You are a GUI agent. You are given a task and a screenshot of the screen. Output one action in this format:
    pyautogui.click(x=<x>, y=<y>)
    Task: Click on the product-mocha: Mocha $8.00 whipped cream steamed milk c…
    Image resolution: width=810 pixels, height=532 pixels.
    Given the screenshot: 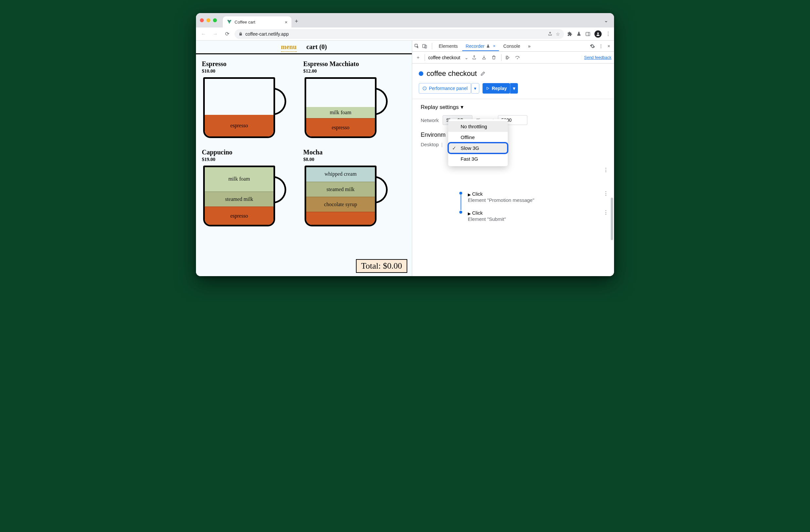 What is the action you would take?
    pyautogui.click(x=351, y=188)
    